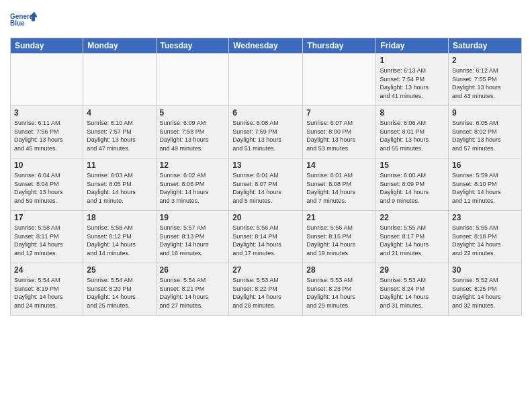 The image size is (532, 411). I want to click on day-number: 2, so click(485, 60).